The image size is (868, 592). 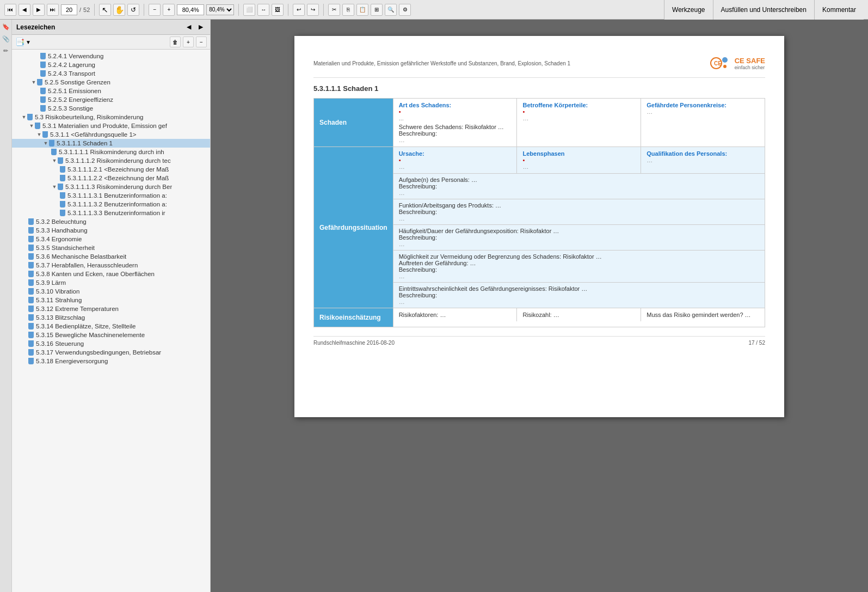 I want to click on tree-item-5311133: 5.3.1.1.1.3.3 Benutzerinformation ir, so click(x=111, y=213).